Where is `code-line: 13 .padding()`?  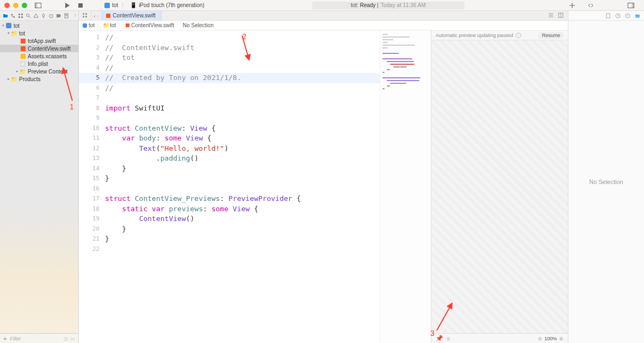 code-line: 13 .padding() is located at coordinates (230, 159).